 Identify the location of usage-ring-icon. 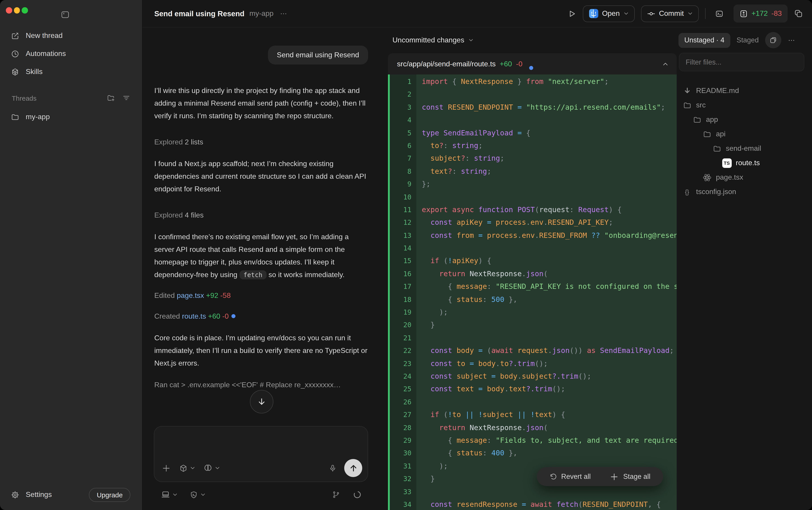
(357, 494).